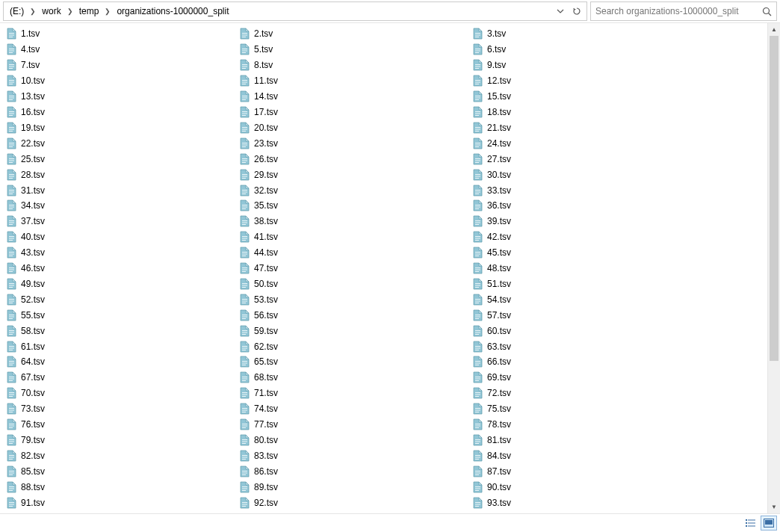 The width and height of the screenshot is (780, 532). I want to click on file-item: 8.tsv, so click(354, 66).